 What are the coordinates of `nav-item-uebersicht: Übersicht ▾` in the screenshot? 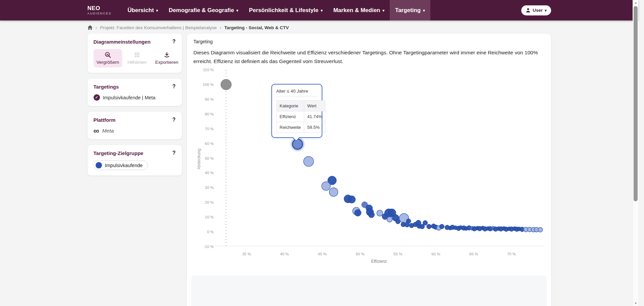 It's located at (143, 10).